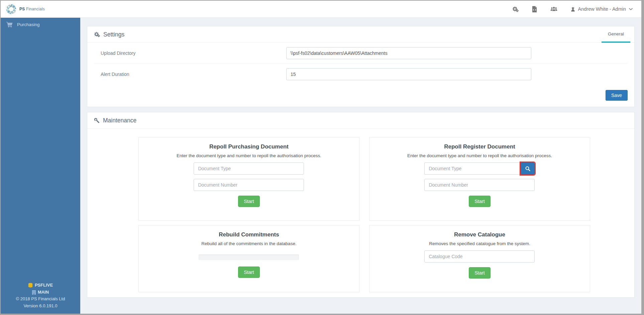 Image resolution: width=644 pixels, height=315 pixels. What do you see at coordinates (472, 169) in the screenshot?
I see `repoll-register-document-type-input` at bounding box center [472, 169].